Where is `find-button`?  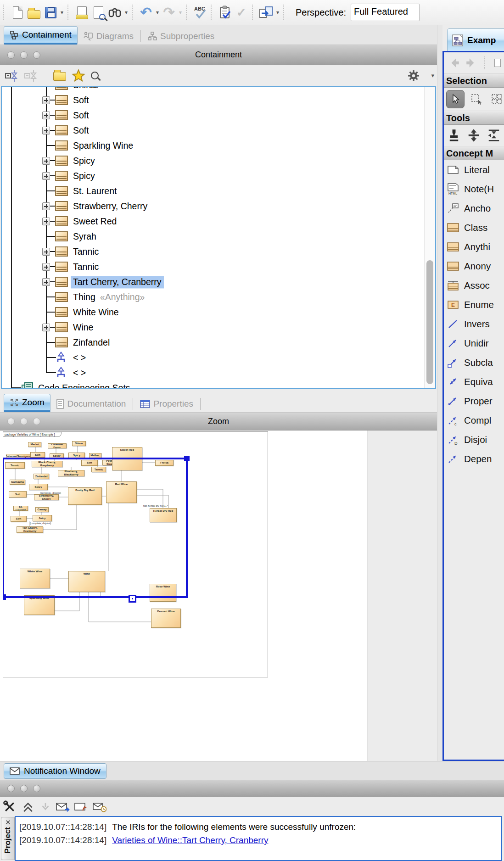 find-button is located at coordinates (115, 12).